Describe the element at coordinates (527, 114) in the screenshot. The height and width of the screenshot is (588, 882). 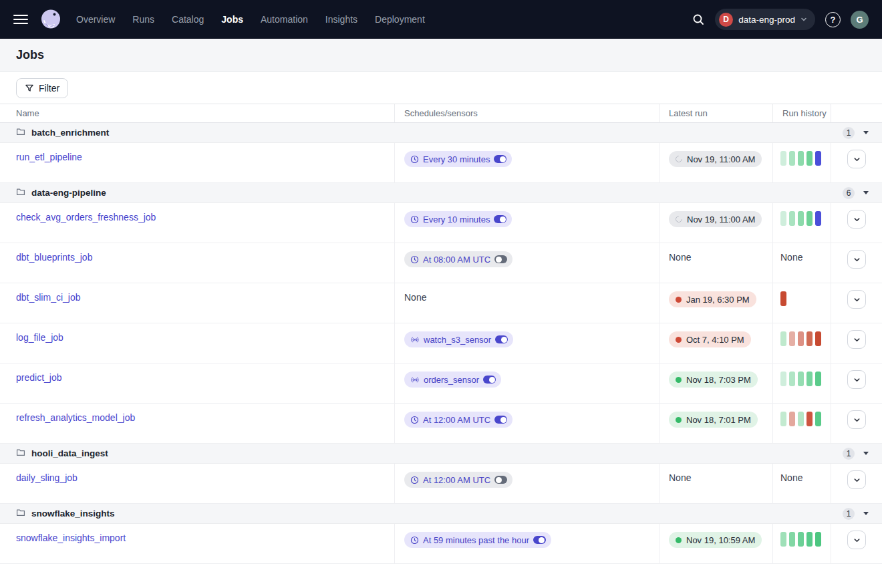
I see `column-header-schedules: Schedules/sensors` at that location.